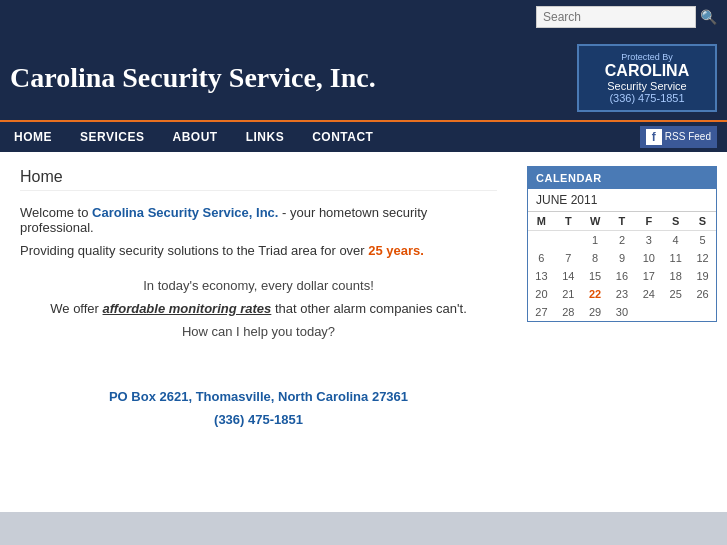 The height and width of the screenshot is (545, 727). What do you see at coordinates (622, 258) in the screenshot?
I see `calendar-week-row: 6789101112` at bounding box center [622, 258].